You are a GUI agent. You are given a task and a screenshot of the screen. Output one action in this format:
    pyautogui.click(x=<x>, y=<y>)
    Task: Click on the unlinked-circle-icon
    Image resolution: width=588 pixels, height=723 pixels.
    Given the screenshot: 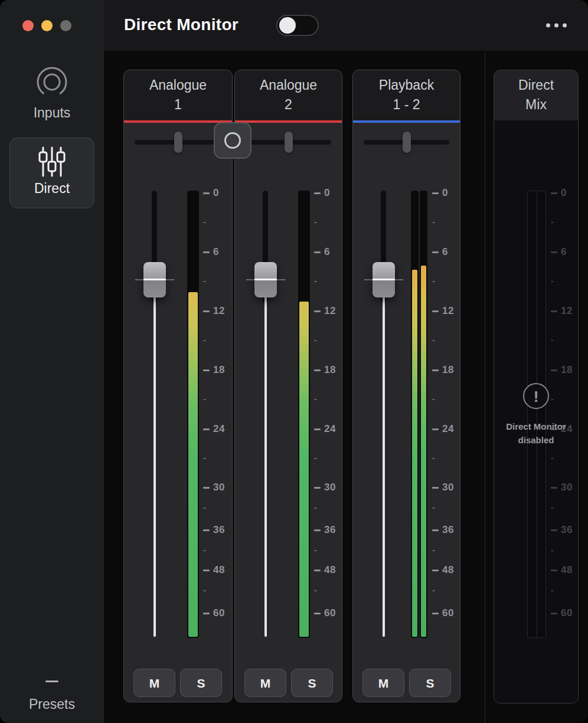 What is the action you would take?
    pyautogui.click(x=233, y=140)
    